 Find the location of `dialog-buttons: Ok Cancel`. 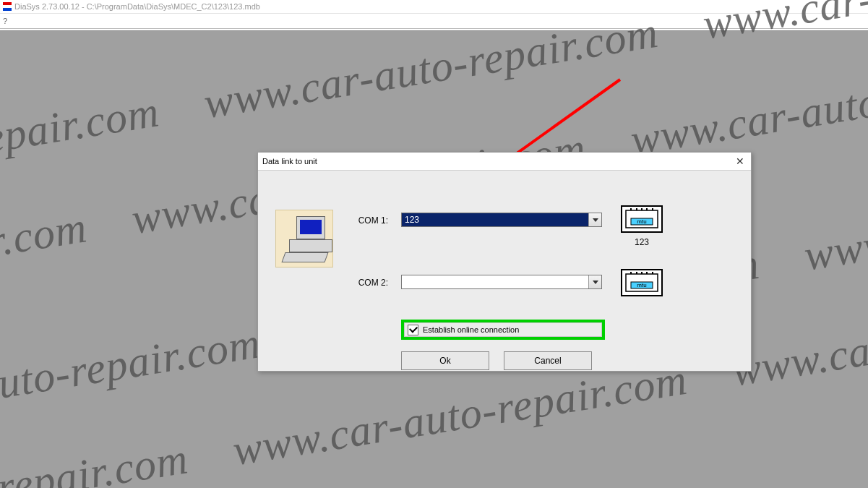

dialog-buttons: Ok Cancel is located at coordinates (497, 361).